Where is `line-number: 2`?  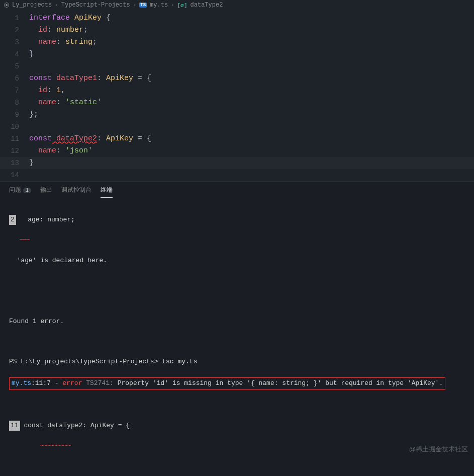 line-number: 2 is located at coordinates (15, 30).